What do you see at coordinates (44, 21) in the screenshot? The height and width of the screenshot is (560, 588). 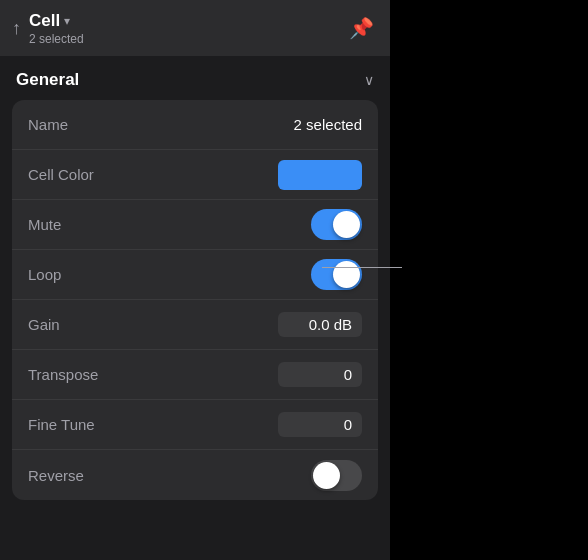 I see `panel-title: Cell` at bounding box center [44, 21].